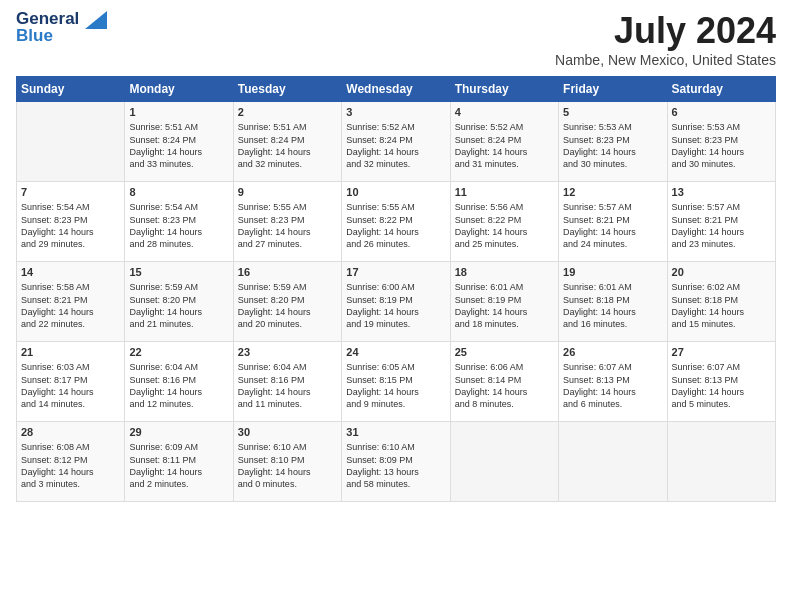  Describe the element at coordinates (71, 382) in the screenshot. I see `calendar-cell: 21Sunrise: 6:03 AM Sunset: 8:17 PM Dayli…` at that location.